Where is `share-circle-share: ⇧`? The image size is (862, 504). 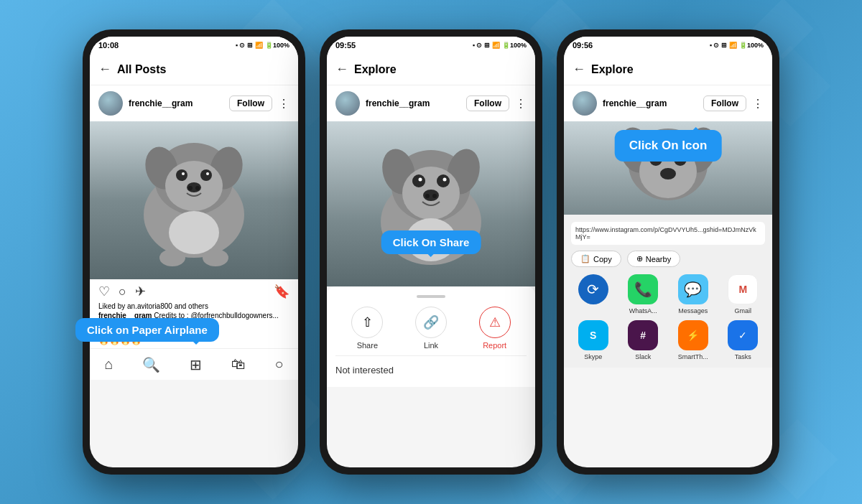 share-circle-share: ⇧ is located at coordinates (367, 322).